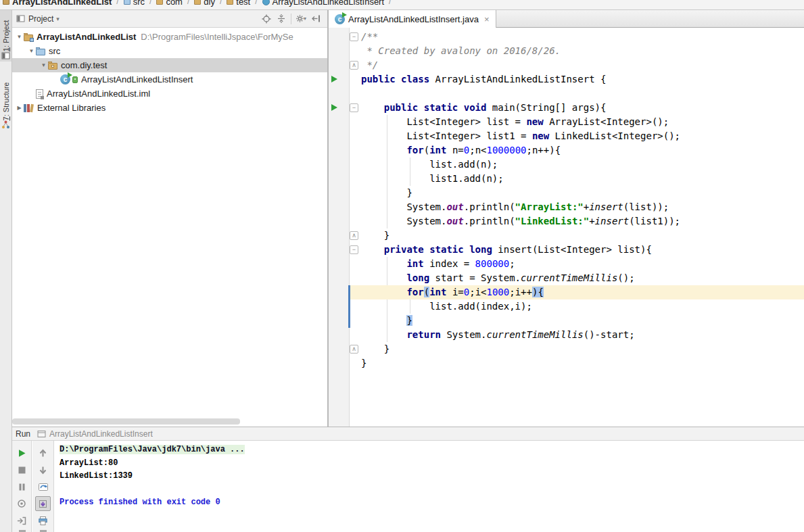 The height and width of the screenshot is (532, 804). What do you see at coordinates (22, 470) in the screenshot?
I see `stop-icon` at bounding box center [22, 470].